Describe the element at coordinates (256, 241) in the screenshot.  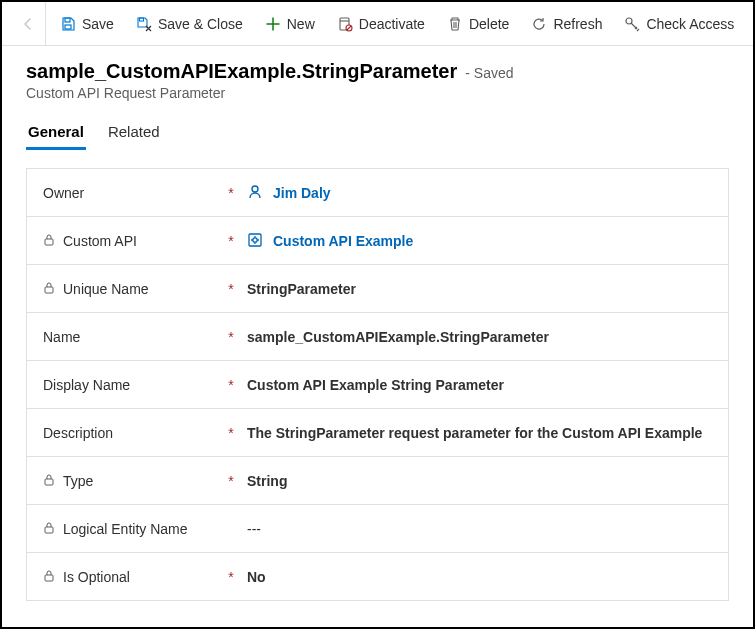
I see `custom-api-icon` at that location.